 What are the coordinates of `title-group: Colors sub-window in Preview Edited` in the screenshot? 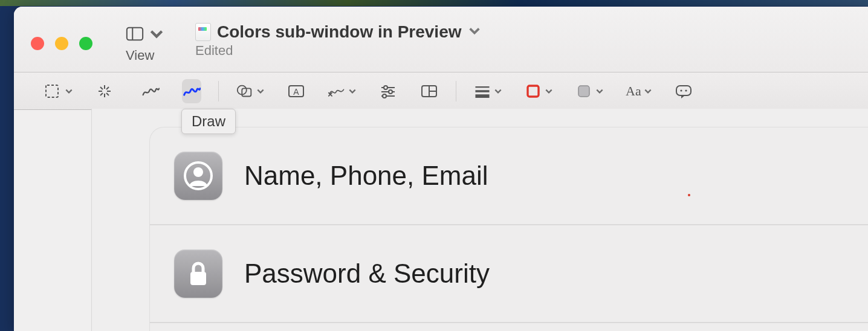 It's located at (338, 40).